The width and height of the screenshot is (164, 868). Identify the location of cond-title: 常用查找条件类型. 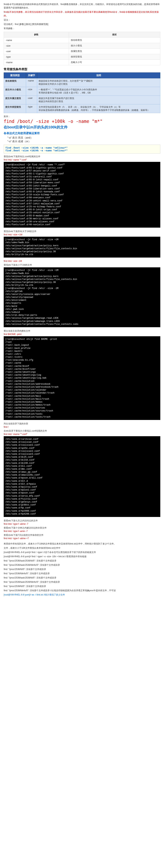
(82, 69).